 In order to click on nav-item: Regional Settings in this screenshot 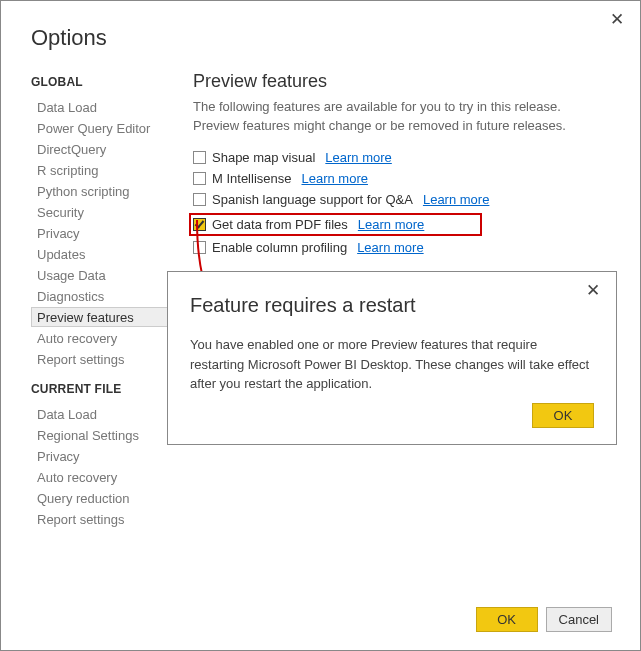, I will do `click(100, 435)`.